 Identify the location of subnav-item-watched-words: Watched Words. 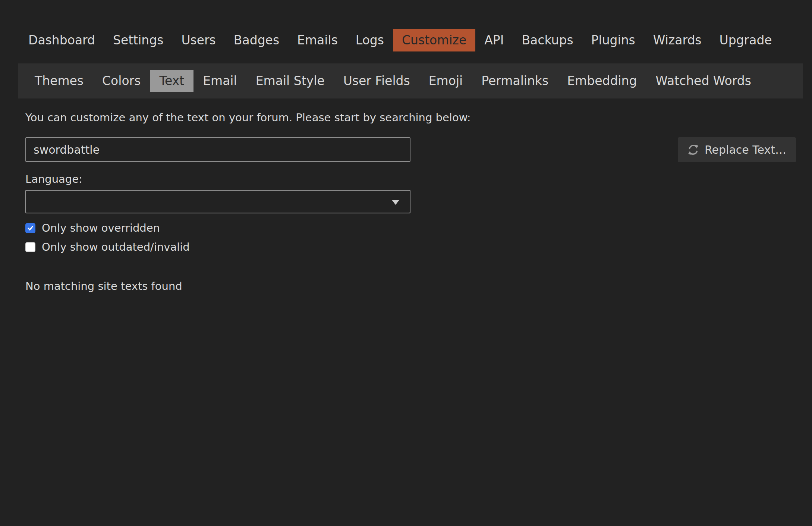
(703, 81).